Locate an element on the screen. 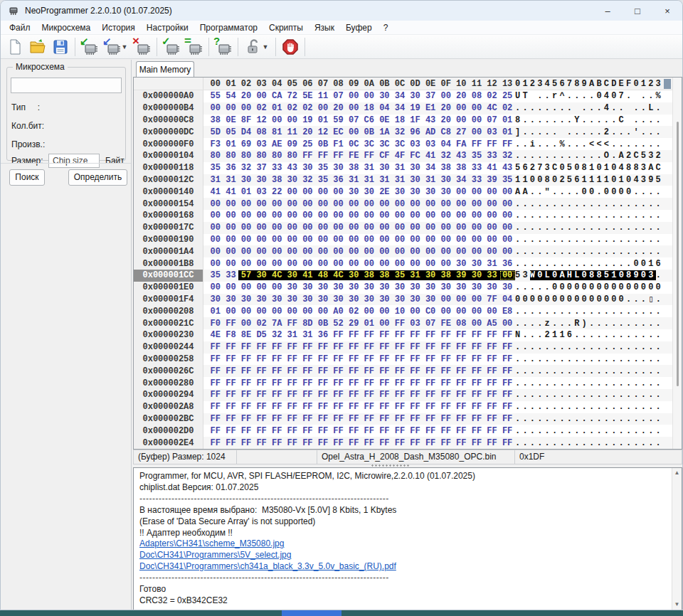 The width and height of the screenshot is (683, 616). save-file-button is located at coordinates (60, 47).